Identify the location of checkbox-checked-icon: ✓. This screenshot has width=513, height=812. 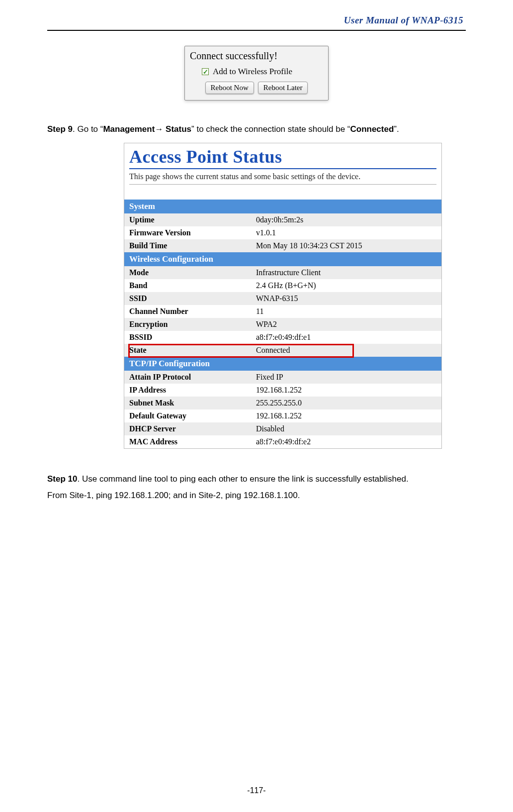
(205, 72).